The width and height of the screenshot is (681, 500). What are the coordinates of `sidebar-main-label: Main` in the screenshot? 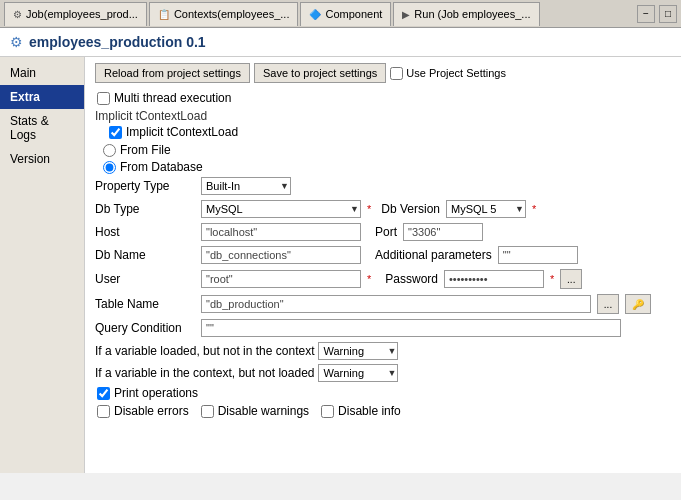 It's located at (23, 73).